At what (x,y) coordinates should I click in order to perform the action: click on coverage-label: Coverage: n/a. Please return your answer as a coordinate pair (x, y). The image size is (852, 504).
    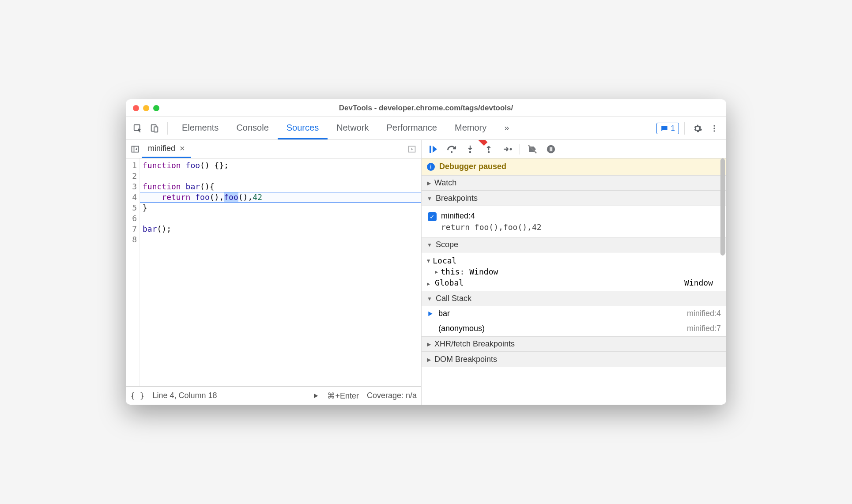
    Looking at the image, I should click on (392, 395).